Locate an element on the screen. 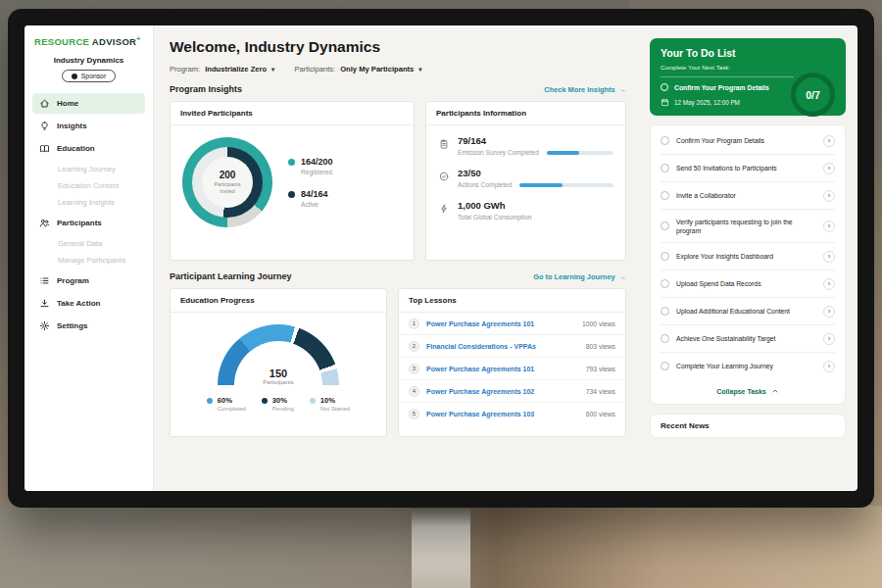 This screenshot has height=588, width=882. legend-label: Pending is located at coordinates (283, 409).